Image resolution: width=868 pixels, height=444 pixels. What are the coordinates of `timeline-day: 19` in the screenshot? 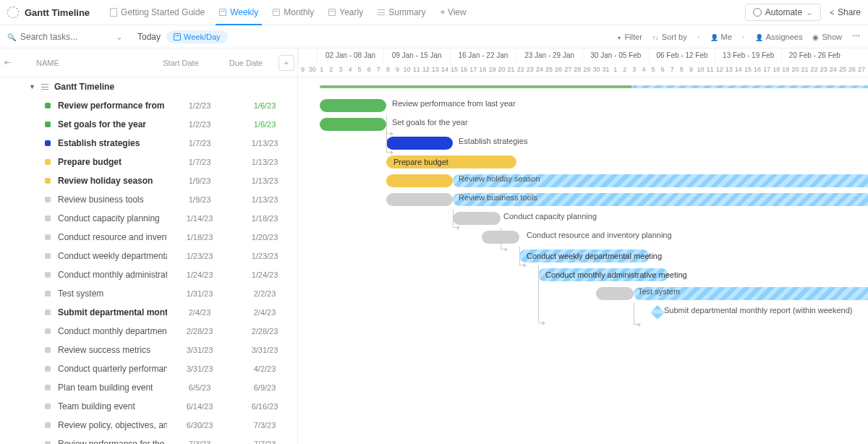 It's located at (492, 69).